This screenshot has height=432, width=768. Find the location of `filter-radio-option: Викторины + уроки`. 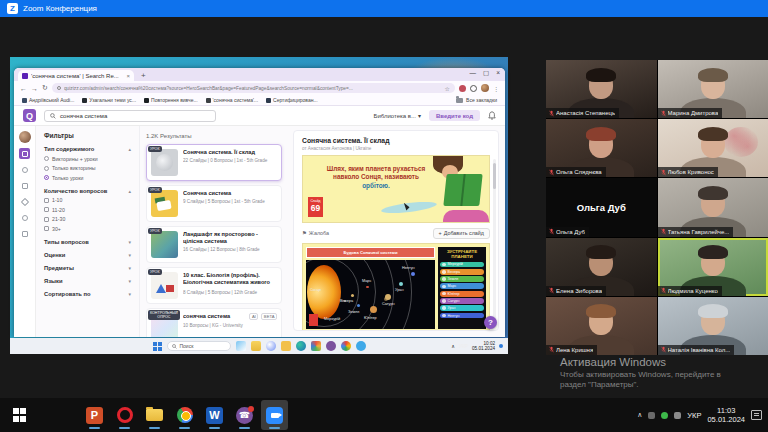

filter-radio-option: Викторины + уроки is located at coordinates (88, 159).